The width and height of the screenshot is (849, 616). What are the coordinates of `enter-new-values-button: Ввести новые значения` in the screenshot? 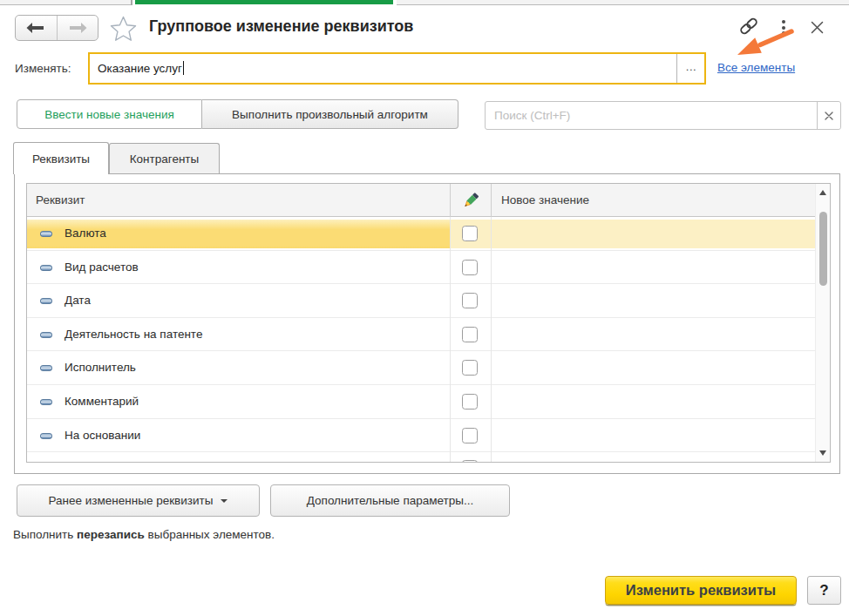 It's located at (110, 114).